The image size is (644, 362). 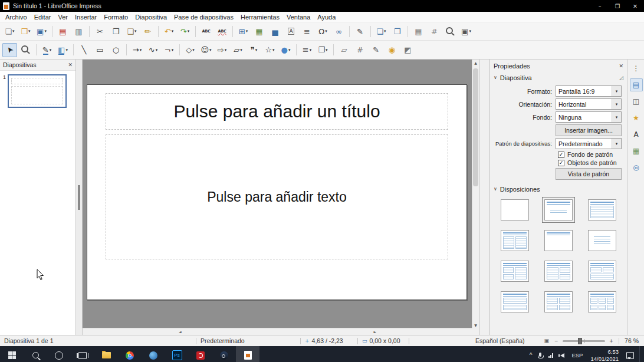 I want to click on tab-styles-icon: A, so click(x=636, y=134).